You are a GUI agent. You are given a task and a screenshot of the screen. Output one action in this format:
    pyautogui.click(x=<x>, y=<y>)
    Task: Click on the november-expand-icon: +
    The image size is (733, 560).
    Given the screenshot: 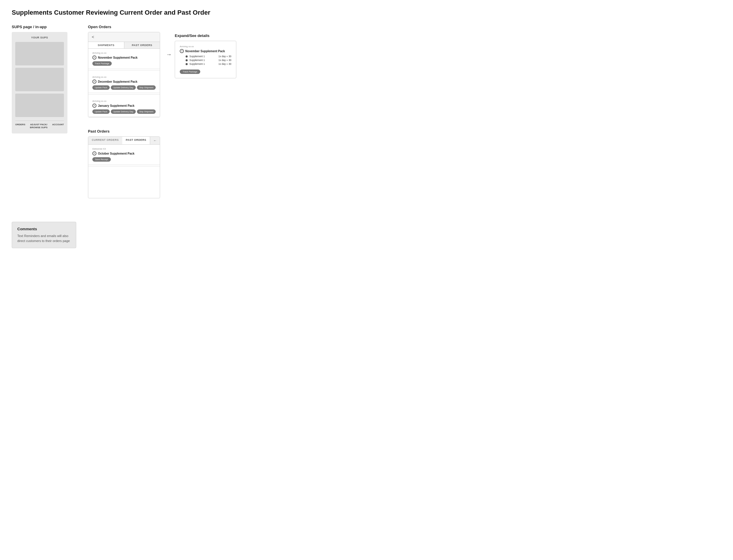 What is the action you would take?
    pyautogui.click(x=95, y=57)
    